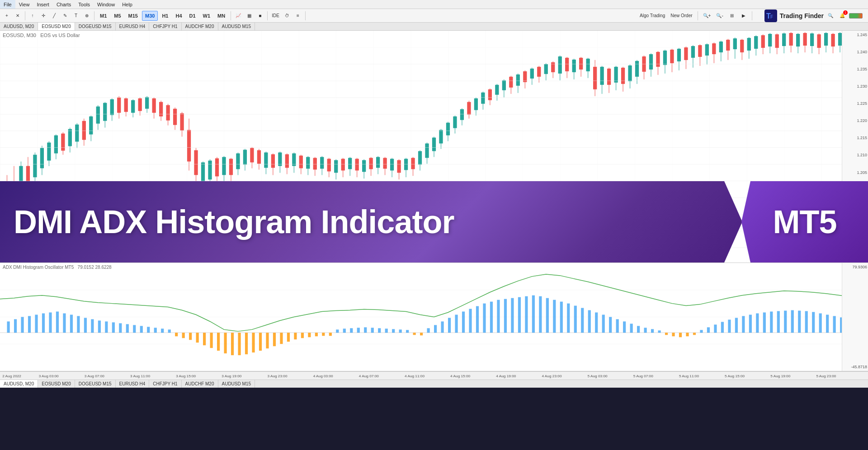 This screenshot has height=450, width=868. Describe the element at coordinates (276, 16) in the screenshot. I see `ide-button: IDE` at that location.